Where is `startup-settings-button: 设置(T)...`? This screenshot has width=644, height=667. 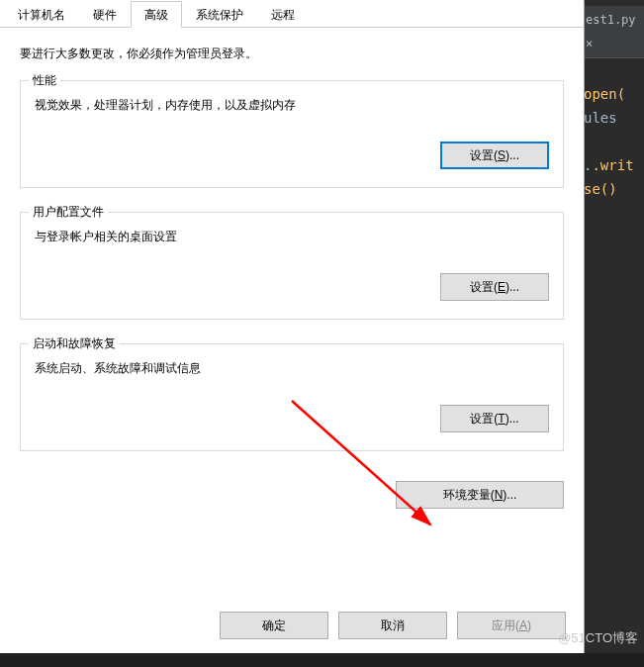
startup-settings-button: 设置(T)... is located at coordinates (495, 419).